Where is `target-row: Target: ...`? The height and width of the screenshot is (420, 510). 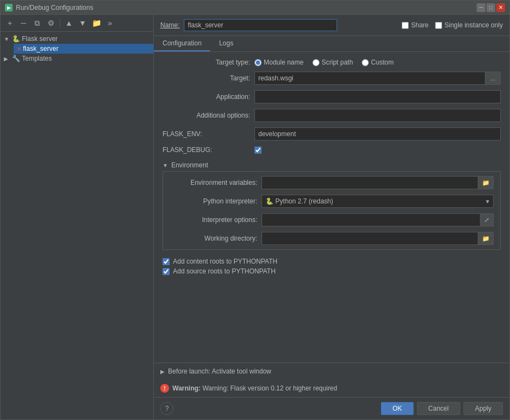
target-row: Target: ... is located at coordinates (332, 78).